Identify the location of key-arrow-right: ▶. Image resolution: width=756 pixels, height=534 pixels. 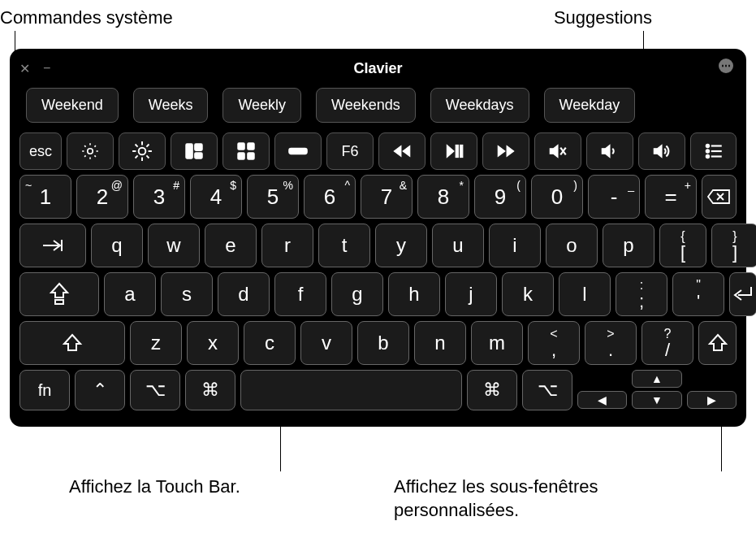
(711, 400).